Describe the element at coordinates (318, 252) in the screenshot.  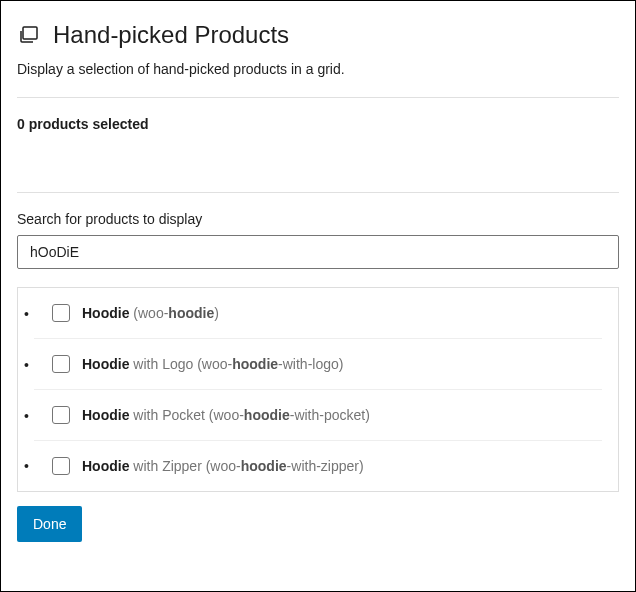
I see `search-input` at that location.